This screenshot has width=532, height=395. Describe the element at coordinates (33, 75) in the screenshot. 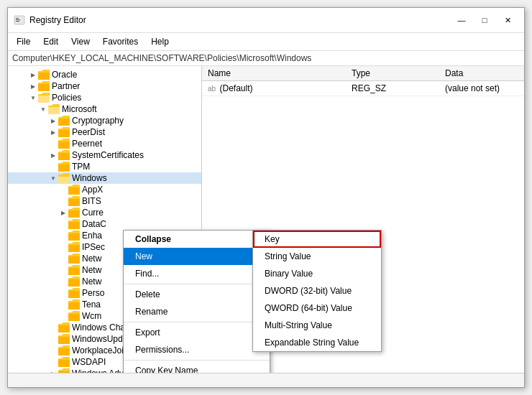

I see `expand-oracle: ▶` at that location.